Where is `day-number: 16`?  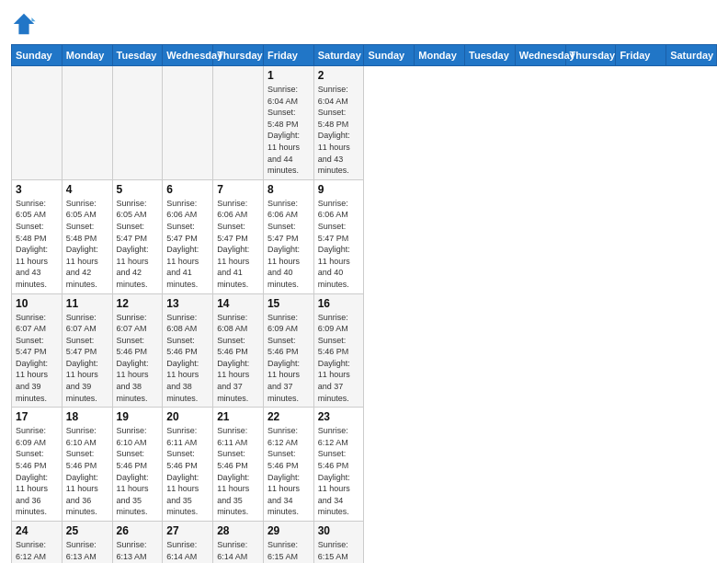 day-number: 16 is located at coordinates (339, 304).